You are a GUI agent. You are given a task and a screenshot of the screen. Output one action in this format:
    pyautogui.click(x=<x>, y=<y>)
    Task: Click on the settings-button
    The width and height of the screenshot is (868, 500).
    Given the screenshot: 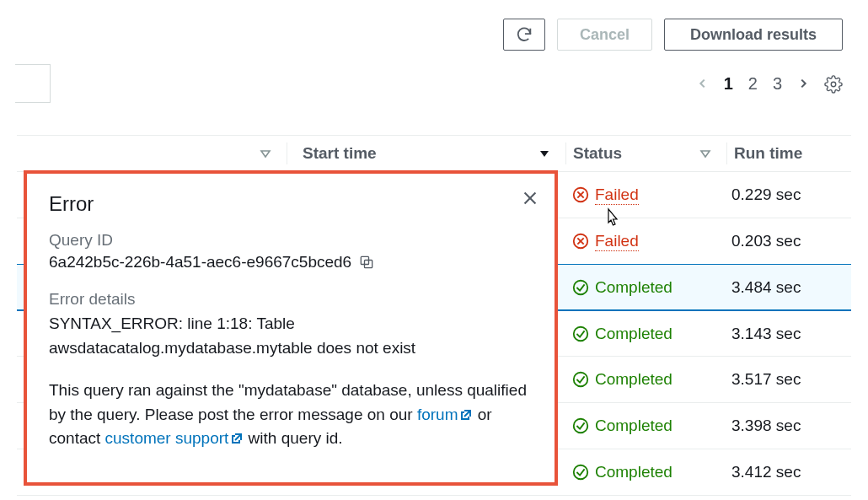 What is the action you would take?
    pyautogui.click(x=833, y=84)
    